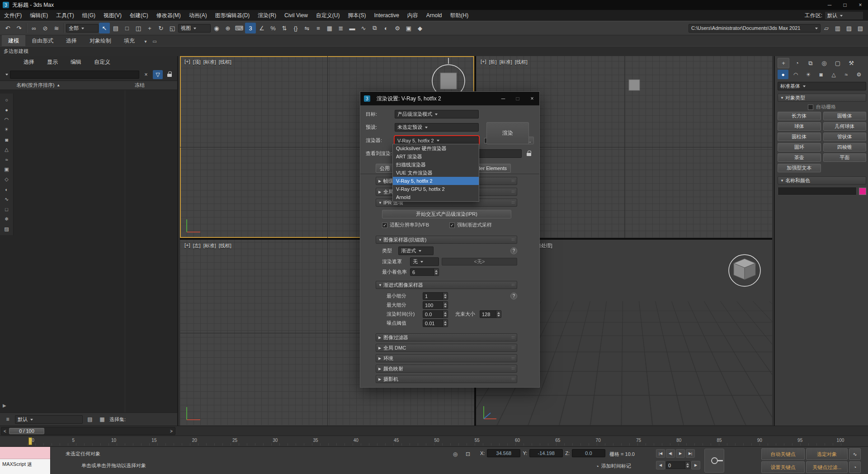 The image size is (868, 474). Describe the element at coordinates (851, 63) in the screenshot. I see `utilities-tab-icon: ⚒` at that location.